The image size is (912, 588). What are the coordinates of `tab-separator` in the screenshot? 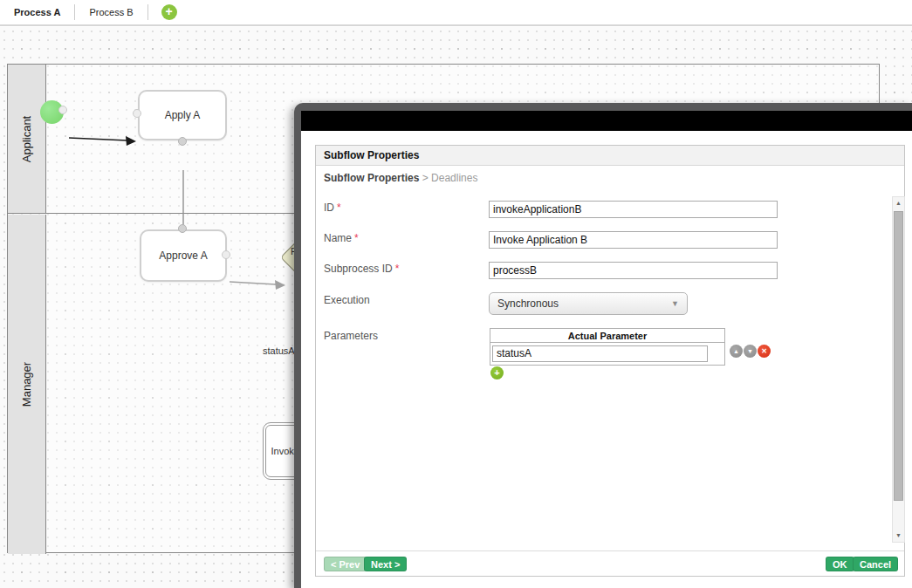 It's located at (148, 12).